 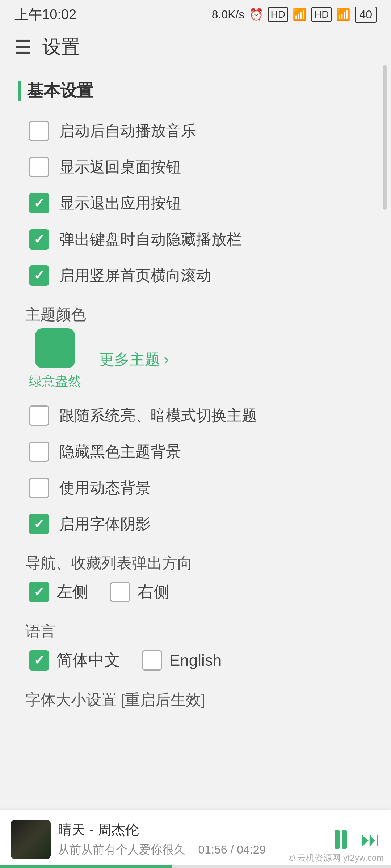 I want to click on checkbox-font-shadow-label: 启用字体阴影, so click(x=105, y=524).